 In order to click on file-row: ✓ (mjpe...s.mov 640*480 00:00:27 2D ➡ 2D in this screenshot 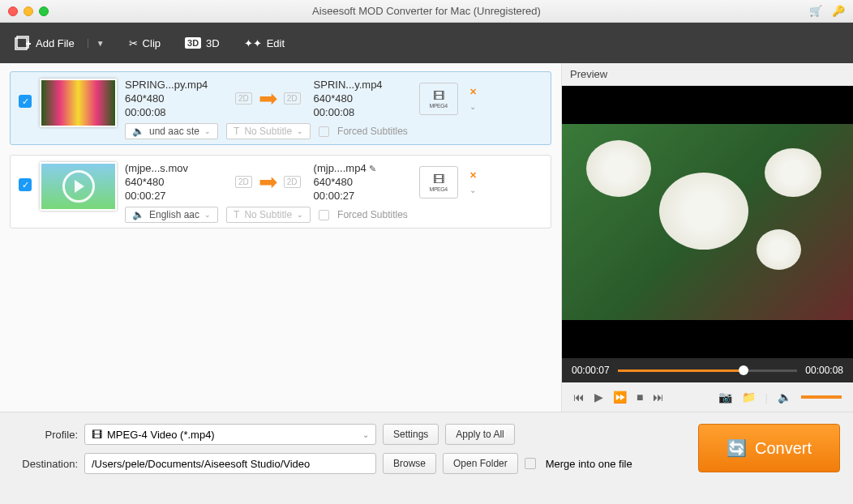, I will do `click(281, 191)`.